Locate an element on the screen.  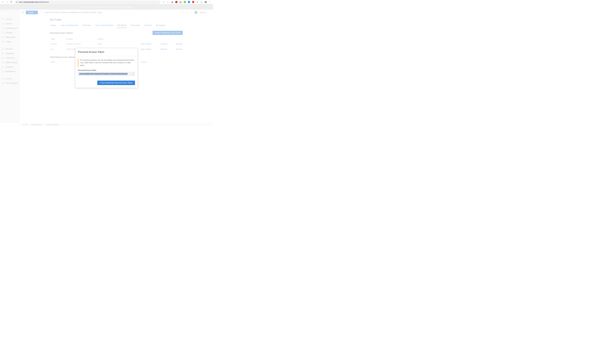
download-icon is located at coordinates (130, 74).